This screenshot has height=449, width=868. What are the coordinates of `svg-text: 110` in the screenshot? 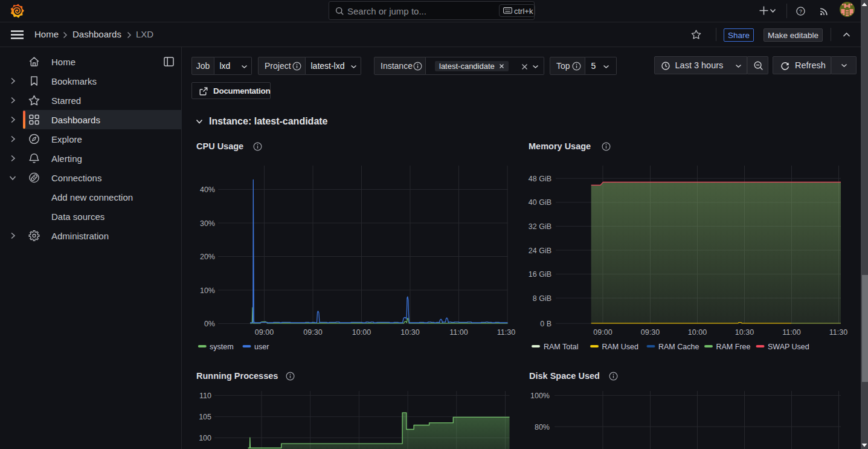 It's located at (205, 396).